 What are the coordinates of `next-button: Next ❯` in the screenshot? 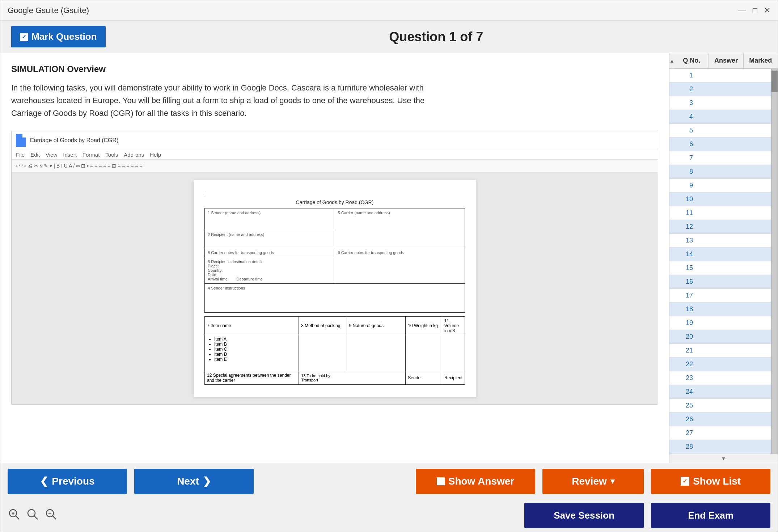 It's located at (194, 481).